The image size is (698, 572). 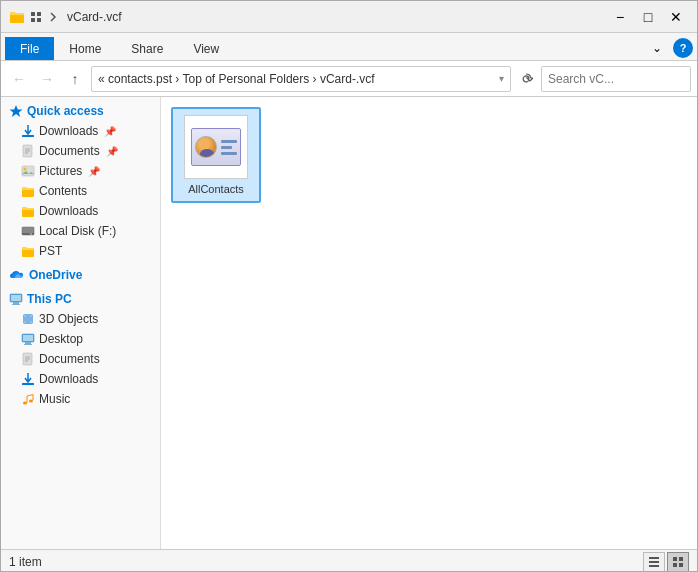 What do you see at coordinates (80, 379) in the screenshot?
I see `sidebar-item-downloads-pc: Downloads` at bounding box center [80, 379].